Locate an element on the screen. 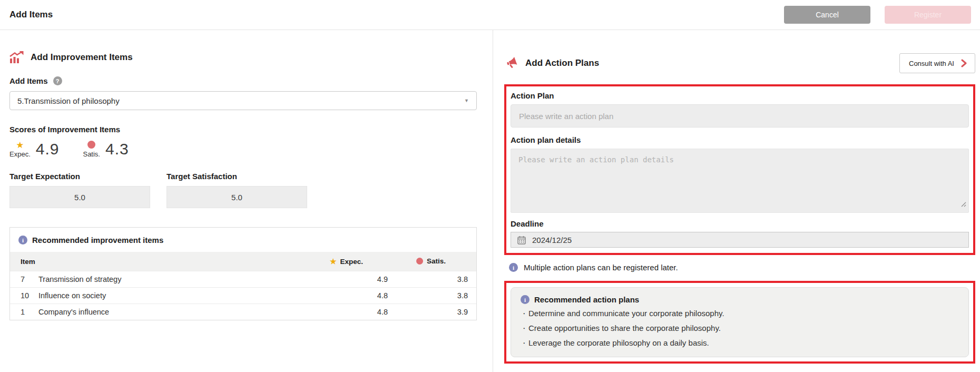 The height and width of the screenshot is (372, 980). page-title: Add Items is located at coordinates (31, 15).